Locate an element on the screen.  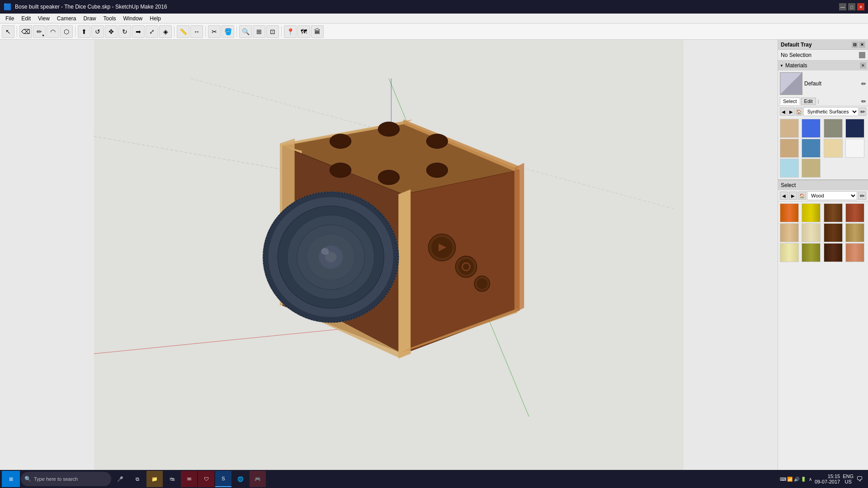
search-icon: 🔍 is located at coordinates (28, 479).